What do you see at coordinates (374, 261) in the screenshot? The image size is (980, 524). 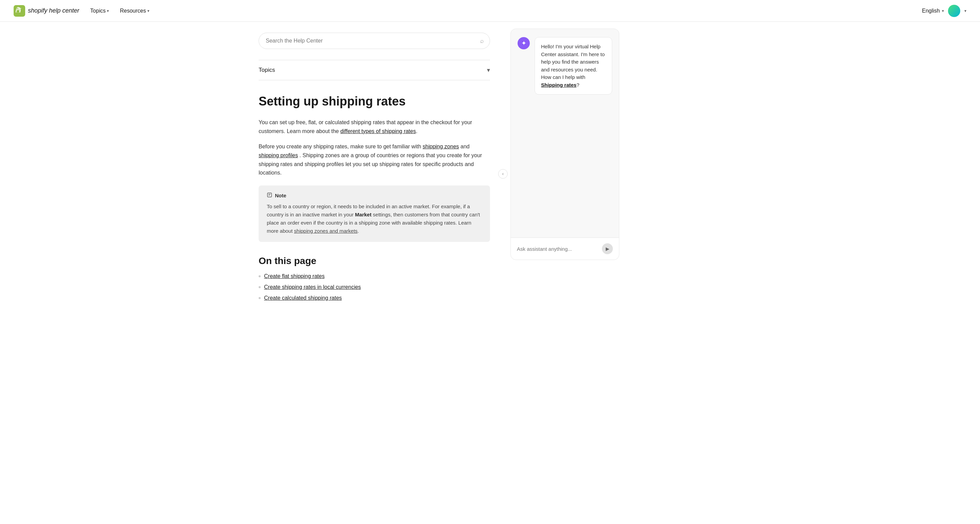 I see `on-this-page-title: On this page` at bounding box center [374, 261].